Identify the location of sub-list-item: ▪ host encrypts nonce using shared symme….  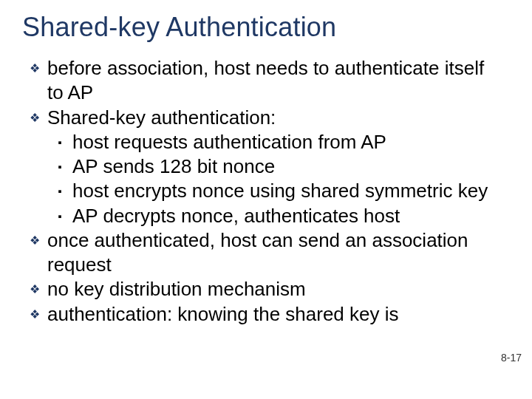
(271, 191).